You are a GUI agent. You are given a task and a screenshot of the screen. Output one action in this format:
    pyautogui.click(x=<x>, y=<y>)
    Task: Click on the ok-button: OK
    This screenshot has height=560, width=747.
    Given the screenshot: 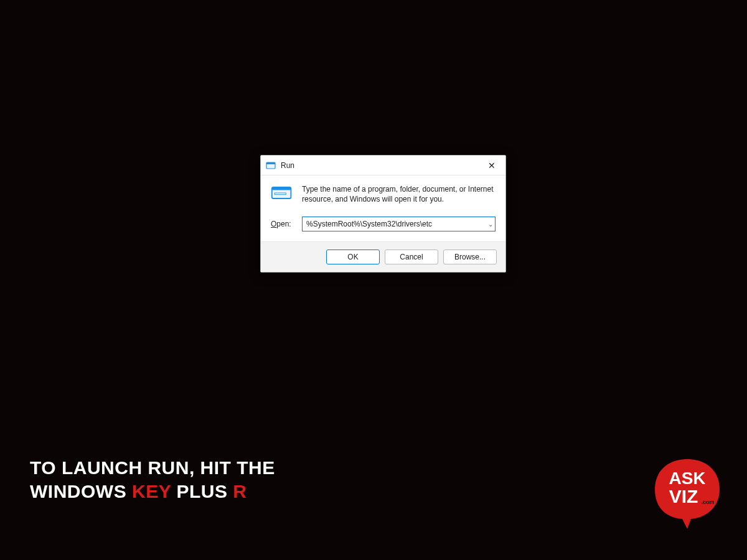 What is the action you would take?
    pyautogui.click(x=353, y=257)
    